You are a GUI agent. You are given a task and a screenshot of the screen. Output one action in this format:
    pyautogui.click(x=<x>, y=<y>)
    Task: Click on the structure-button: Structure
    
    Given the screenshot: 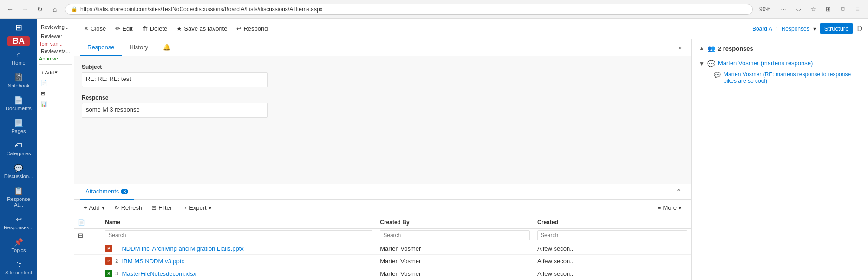 What is the action you would take?
    pyautogui.click(x=837, y=29)
    